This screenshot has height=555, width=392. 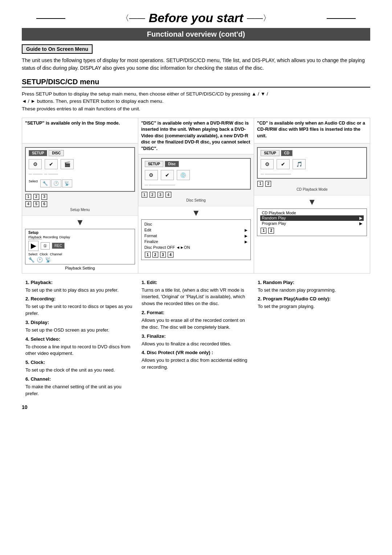 What do you see at coordinates (312, 202) in the screenshot?
I see `cd-arrow-down: ▼` at bounding box center [312, 202].